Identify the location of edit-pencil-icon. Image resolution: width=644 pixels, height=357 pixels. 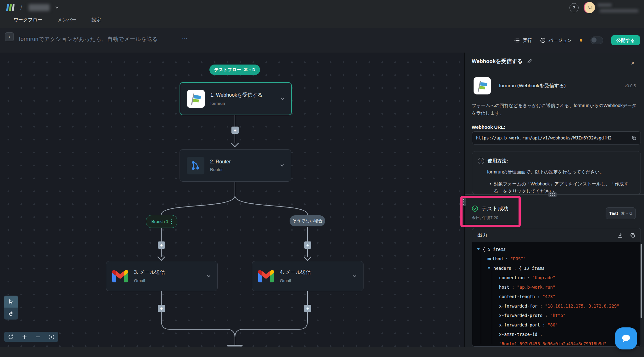
(530, 61).